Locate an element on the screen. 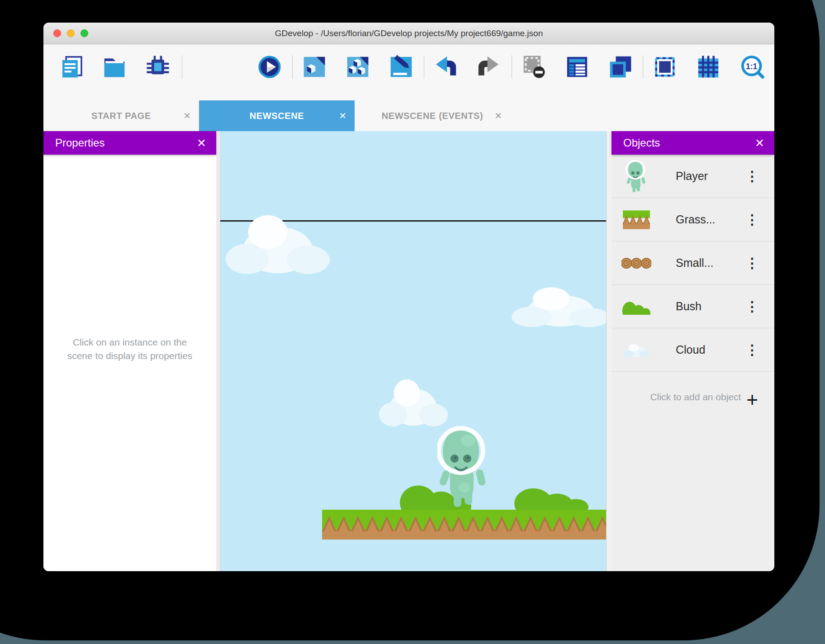  bush-object-icon is located at coordinates (636, 307).